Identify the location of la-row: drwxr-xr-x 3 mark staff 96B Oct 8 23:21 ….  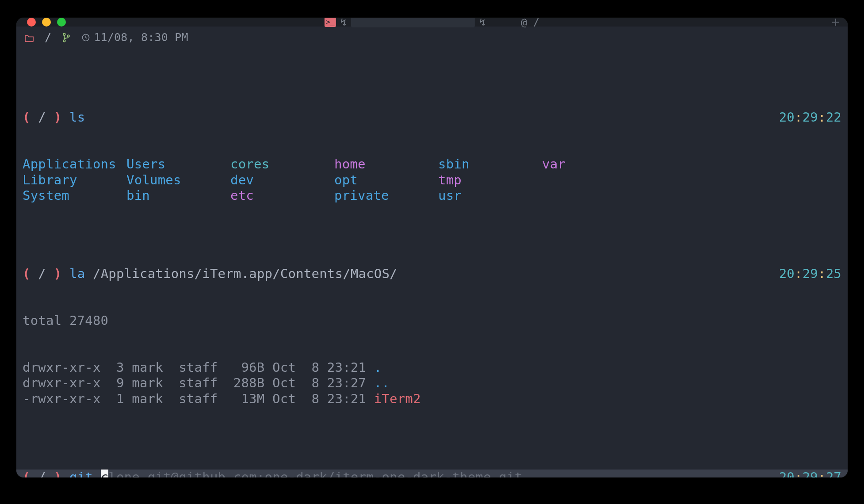
(432, 368).